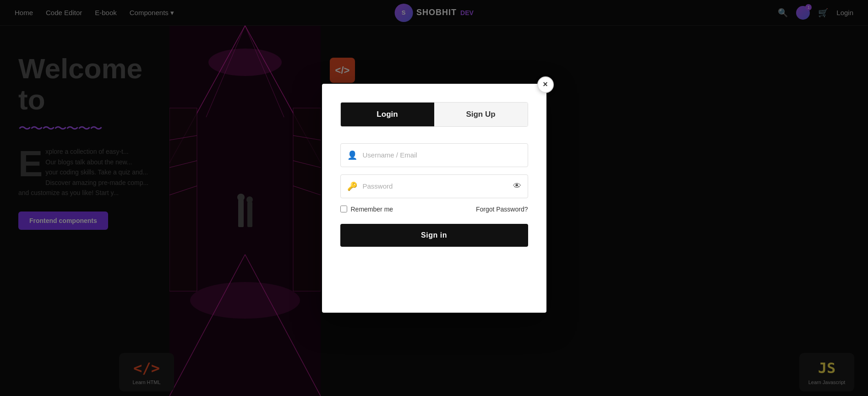 The height and width of the screenshot is (396, 868). I want to click on close-icon: ×, so click(545, 84).